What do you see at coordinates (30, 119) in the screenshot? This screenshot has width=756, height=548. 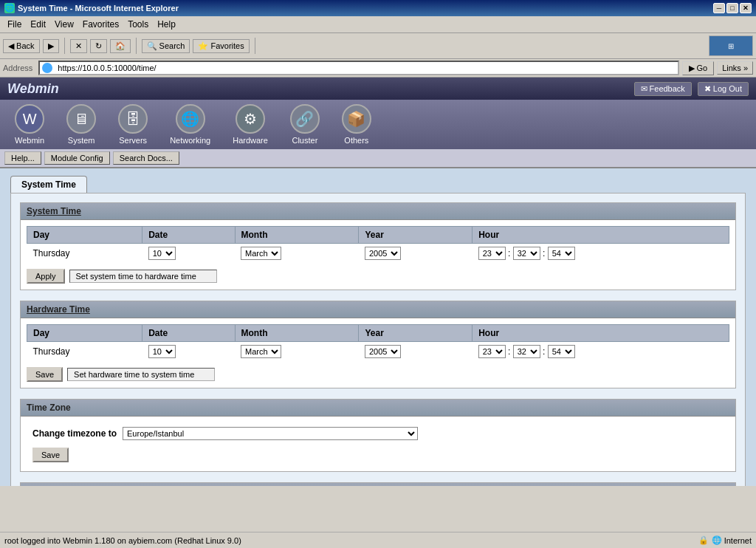 I see `webmin-nav-icon: W` at bounding box center [30, 119].